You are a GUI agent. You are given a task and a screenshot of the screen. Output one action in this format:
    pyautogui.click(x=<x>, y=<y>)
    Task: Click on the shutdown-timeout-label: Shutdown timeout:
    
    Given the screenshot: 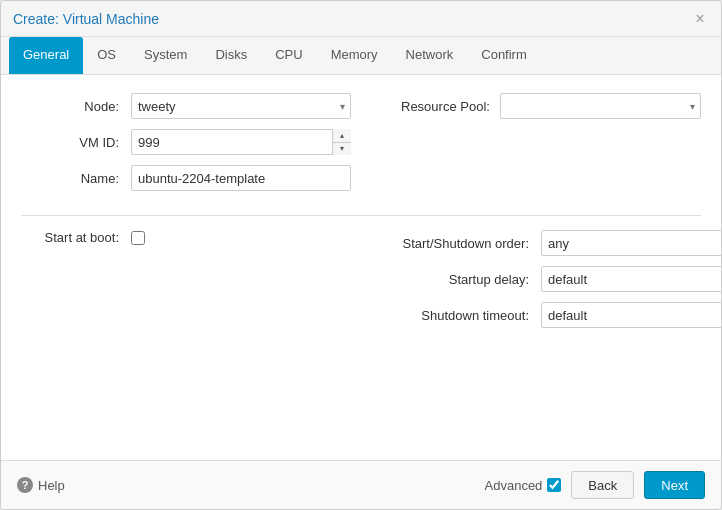 What is the action you would take?
    pyautogui.click(x=471, y=316)
    